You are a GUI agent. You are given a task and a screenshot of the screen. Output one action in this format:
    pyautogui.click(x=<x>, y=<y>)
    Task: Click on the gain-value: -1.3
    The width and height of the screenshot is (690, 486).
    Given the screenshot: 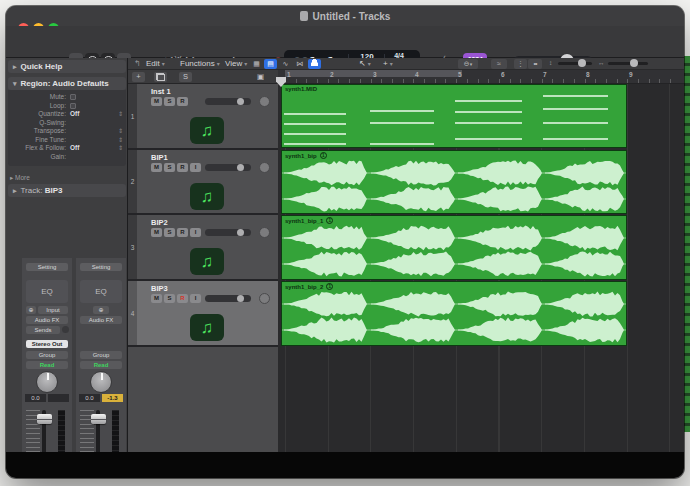 What is the action you would take?
    pyautogui.click(x=112, y=398)
    